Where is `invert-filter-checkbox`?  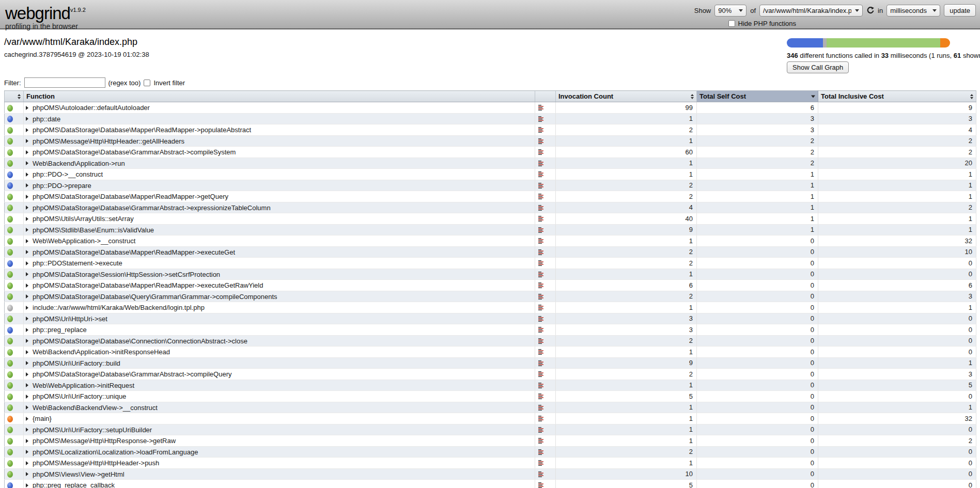
invert-filter-checkbox is located at coordinates (147, 83).